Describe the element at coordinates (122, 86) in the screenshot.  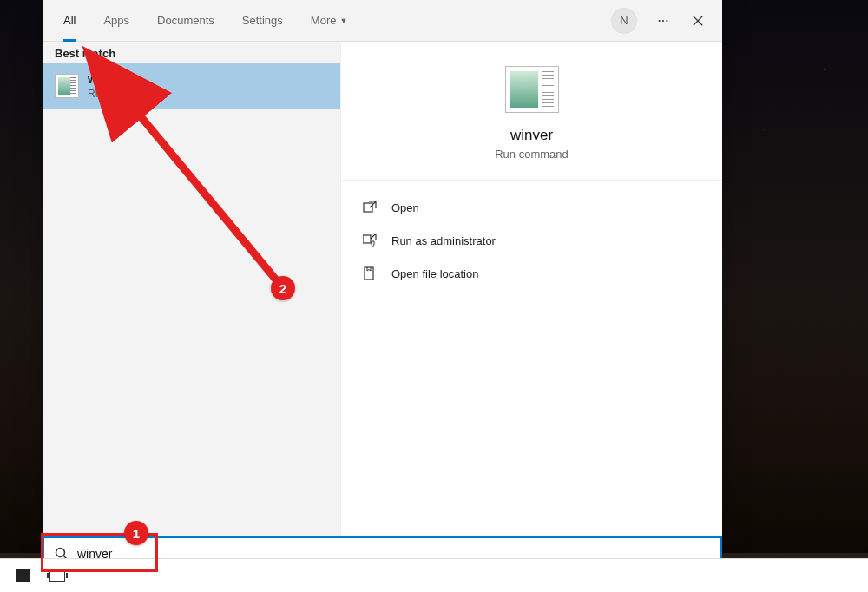
I see `result-text-group: winver Run command` at that location.